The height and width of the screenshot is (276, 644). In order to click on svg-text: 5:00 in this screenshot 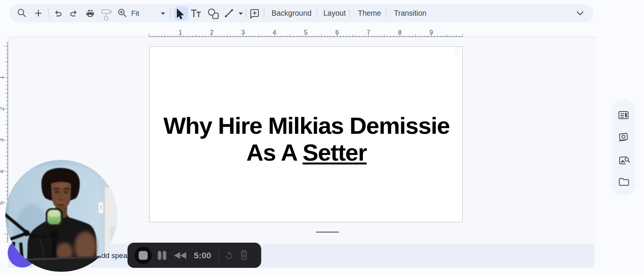, I will do `click(203, 255)`.